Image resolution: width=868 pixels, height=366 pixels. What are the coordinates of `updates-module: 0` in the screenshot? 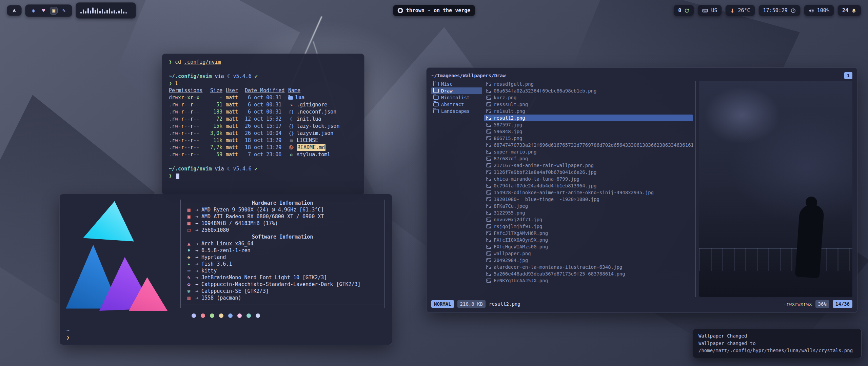 It's located at (684, 11).